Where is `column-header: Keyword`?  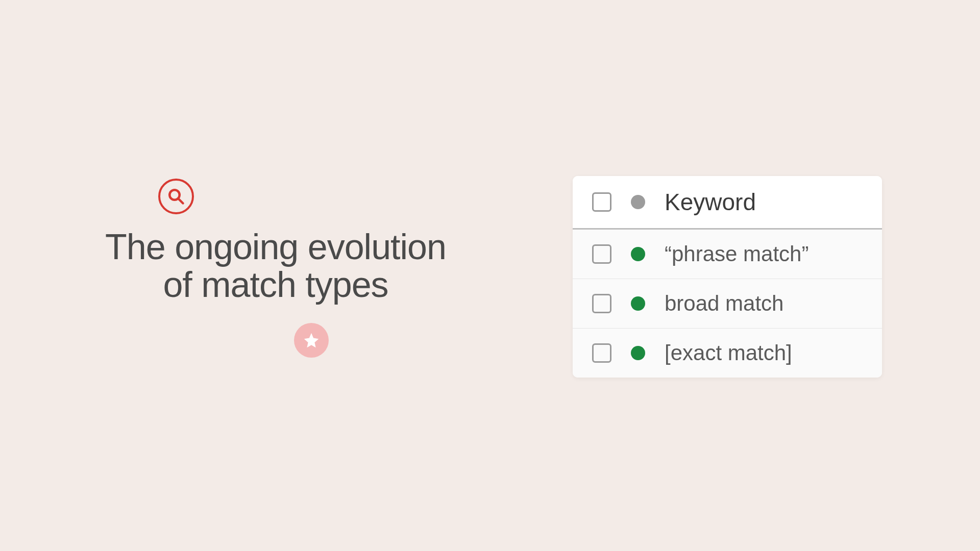
column-header: Keyword is located at coordinates (710, 202).